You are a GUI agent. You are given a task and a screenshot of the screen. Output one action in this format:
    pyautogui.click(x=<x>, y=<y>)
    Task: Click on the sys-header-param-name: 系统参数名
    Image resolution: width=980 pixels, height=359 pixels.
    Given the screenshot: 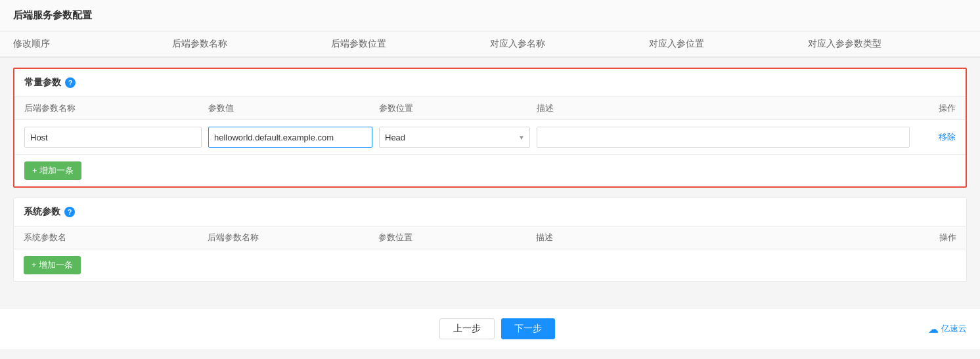 What is the action you would take?
    pyautogui.click(x=116, y=238)
    